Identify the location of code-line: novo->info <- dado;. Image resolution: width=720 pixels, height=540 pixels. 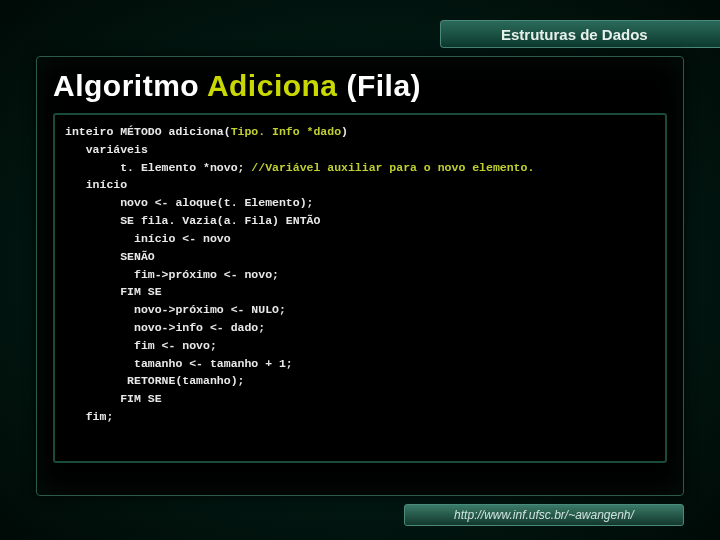
(360, 328).